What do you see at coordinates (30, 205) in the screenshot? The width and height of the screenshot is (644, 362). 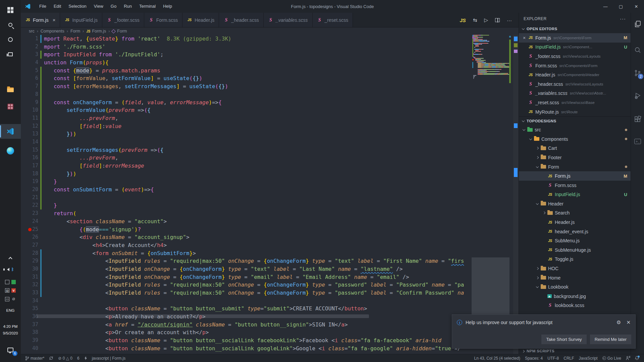 I see `line-number: 22` at bounding box center [30, 205].